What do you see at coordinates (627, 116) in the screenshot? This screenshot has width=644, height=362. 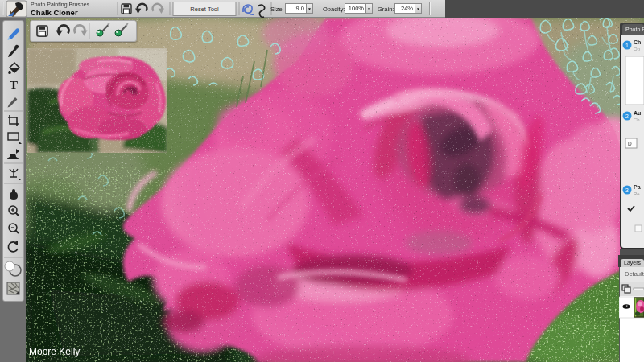 I see `svg-text: 2` at bounding box center [627, 116].